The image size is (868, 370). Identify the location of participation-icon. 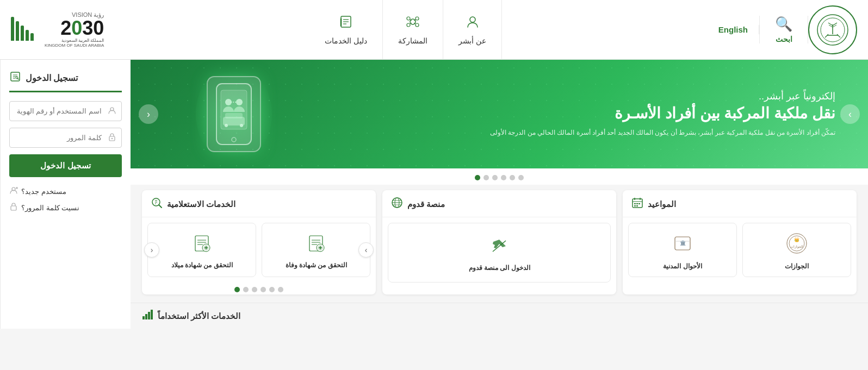
(413, 24).